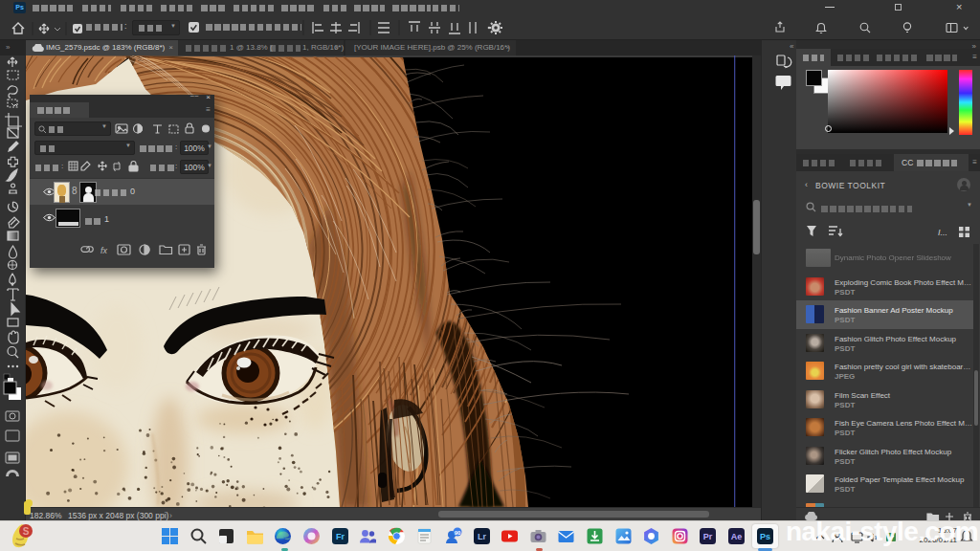  I want to click on svg-text: Lr, so click(482, 537).